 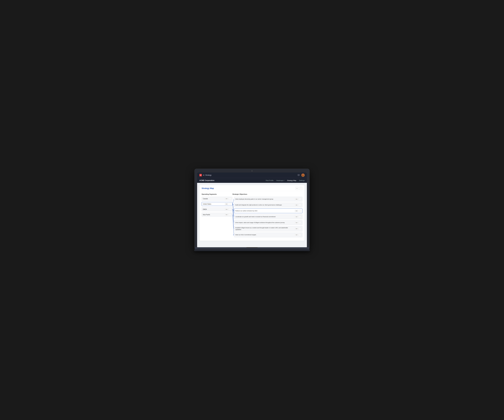 What do you see at coordinates (217, 215) in the screenshot?
I see `segment-asia-pacific: Asia Pacific Edit ›` at bounding box center [217, 215].